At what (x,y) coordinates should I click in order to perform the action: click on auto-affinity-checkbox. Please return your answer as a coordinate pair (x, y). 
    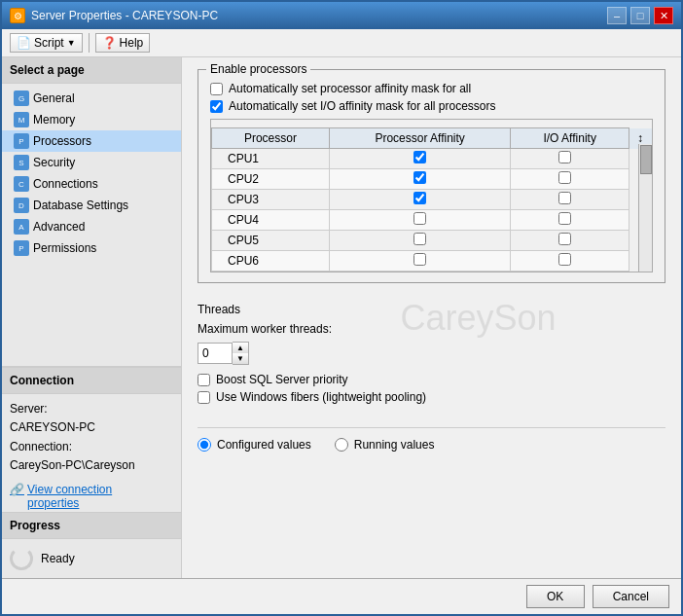
    Looking at the image, I should click on (216, 90).